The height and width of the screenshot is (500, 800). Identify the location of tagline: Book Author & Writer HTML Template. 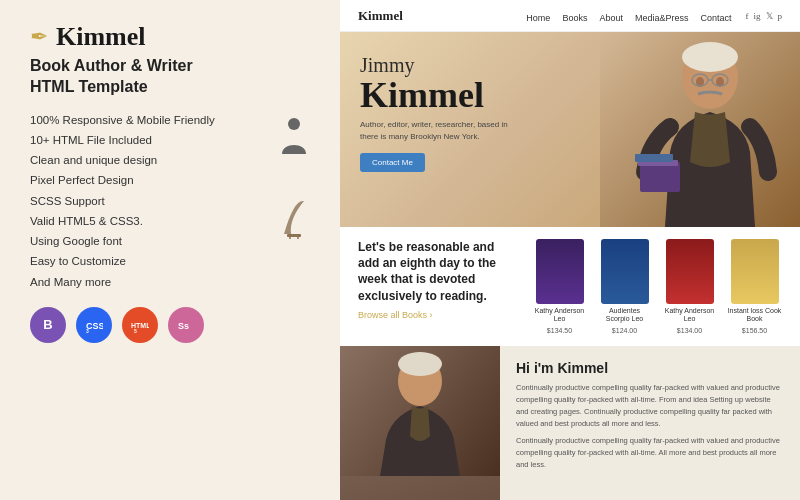
(170, 77).